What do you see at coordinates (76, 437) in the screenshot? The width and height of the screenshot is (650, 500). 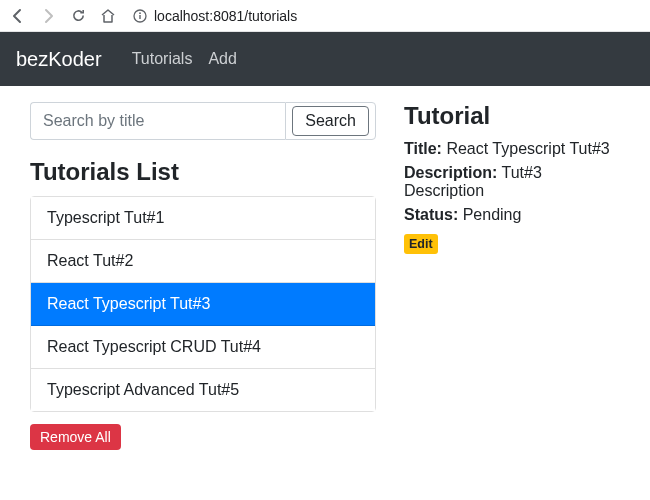 I see `remove-all-button: Remove All` at bounding box center [76, 437].